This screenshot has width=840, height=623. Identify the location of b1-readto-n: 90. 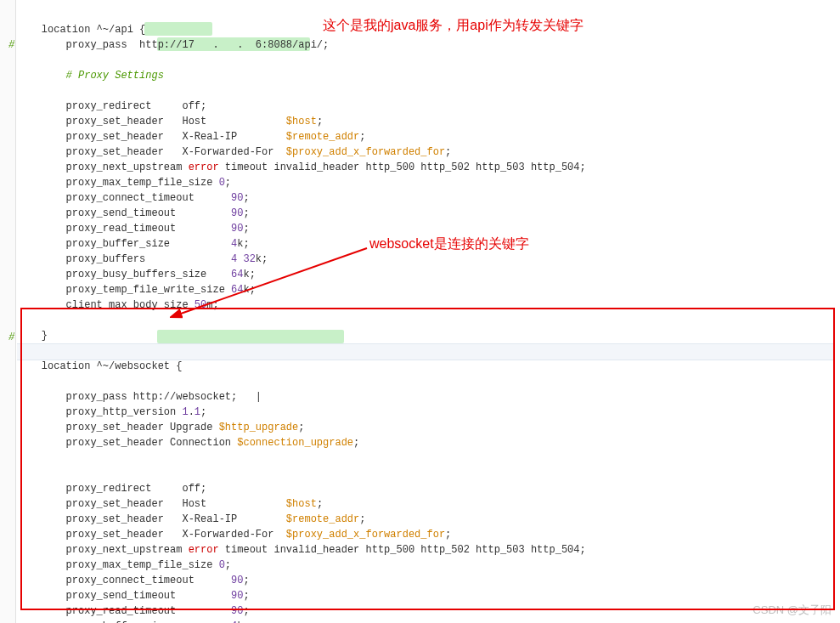
(237, 229).